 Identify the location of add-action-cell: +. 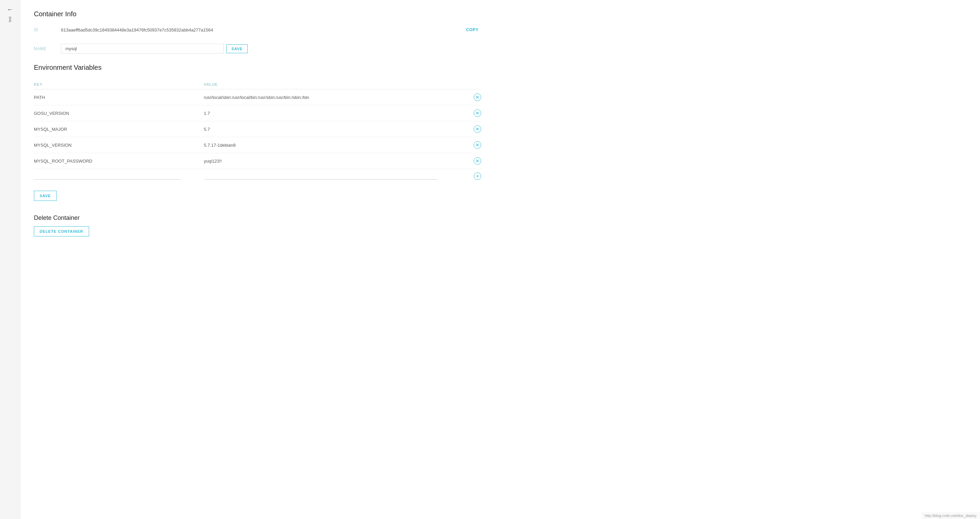
(473, 177).